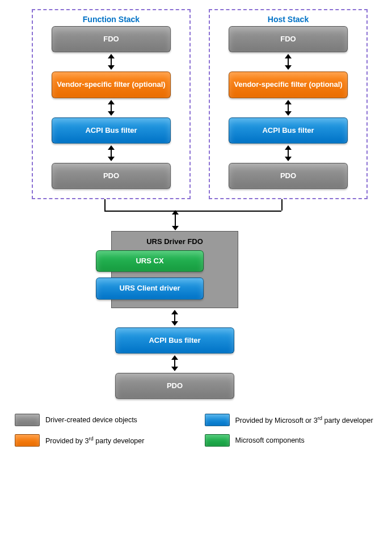 The image size is (392, 538). Describe the element at coordinates (175, 275) in the screenshot. I see `spacer` at that location.